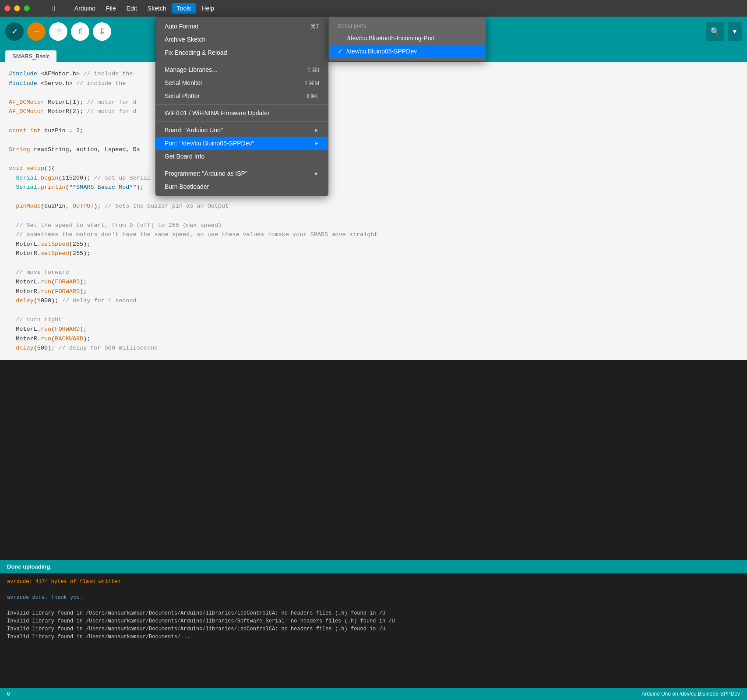 The image size is (747, 700). Describe the element at coordinates (374, 582) in the screenshot. I see `console-line: avrdude: 4174 bytes of flash written` at that location.